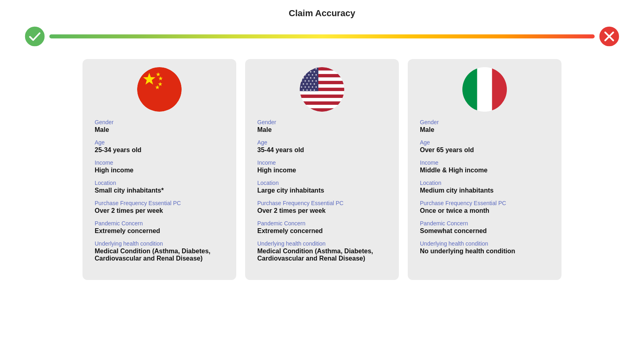  Describe the element at coordinates (609, 36) in the screenshot. I see `x-icon` at that location.